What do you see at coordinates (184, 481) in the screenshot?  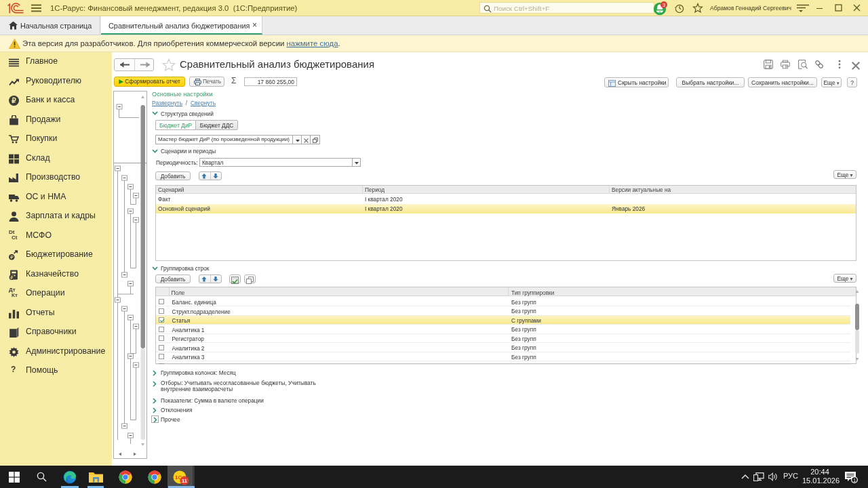 I see `svg-text: 11` at bounding box center [184, 481].